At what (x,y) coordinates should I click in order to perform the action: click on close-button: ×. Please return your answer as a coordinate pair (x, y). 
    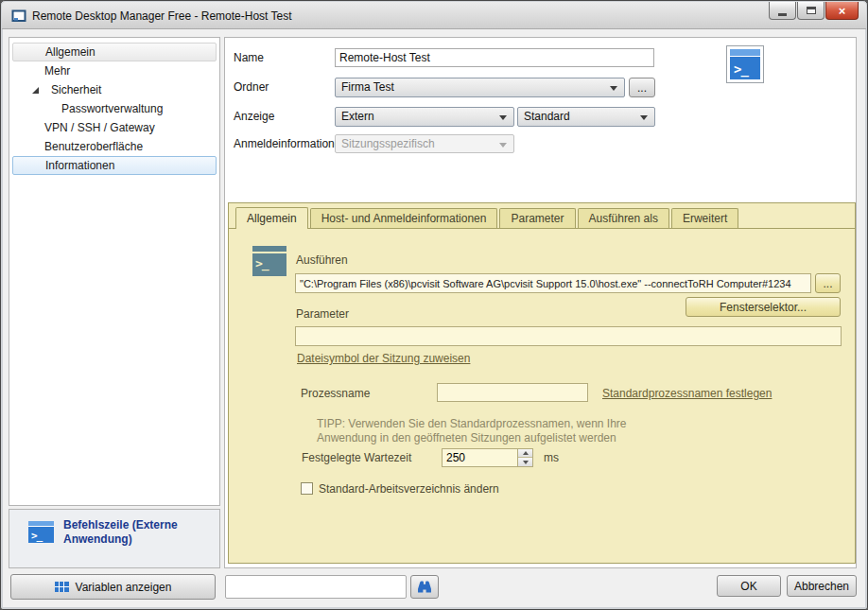
    Looking at the image, I should click on (842, 11).